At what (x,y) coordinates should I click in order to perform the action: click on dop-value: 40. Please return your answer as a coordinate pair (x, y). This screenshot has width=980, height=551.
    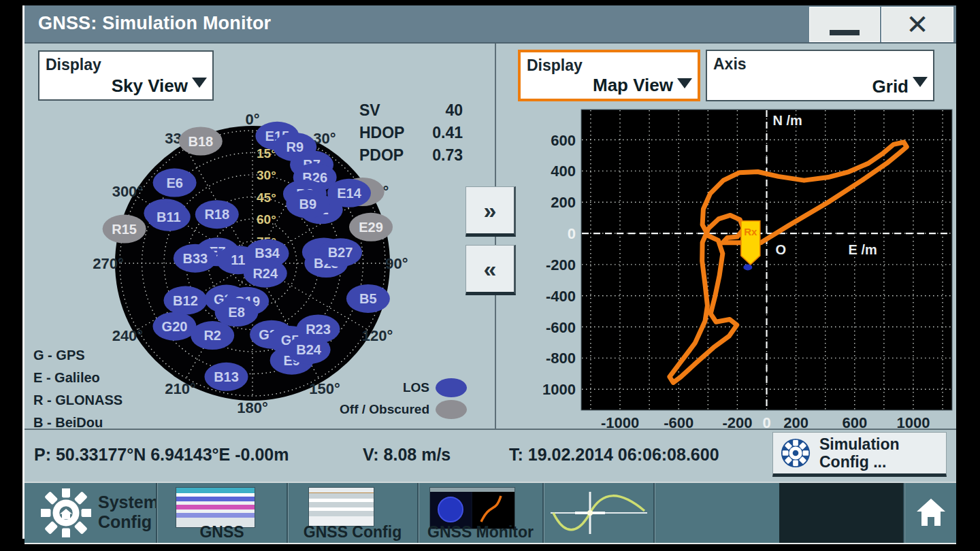
    Looking at the image, I should click on (454, 110).